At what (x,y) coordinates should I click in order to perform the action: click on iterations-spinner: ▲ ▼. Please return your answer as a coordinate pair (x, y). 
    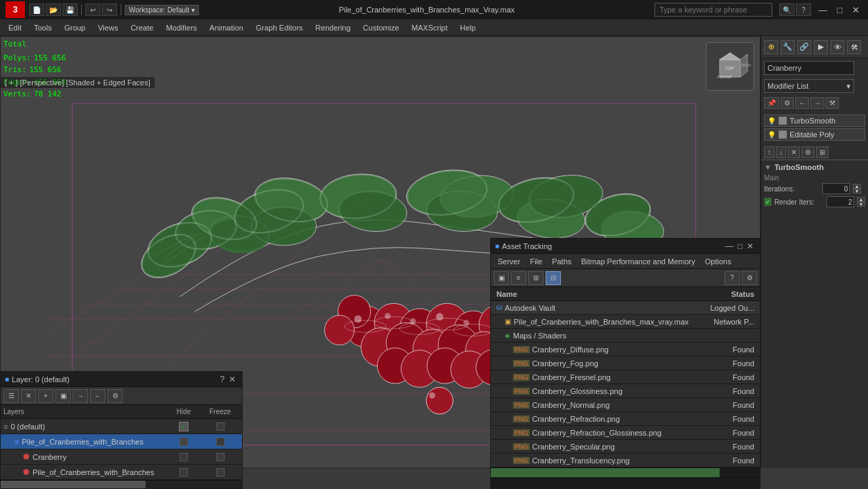
    Looking at the image, I should click on (857, 189).